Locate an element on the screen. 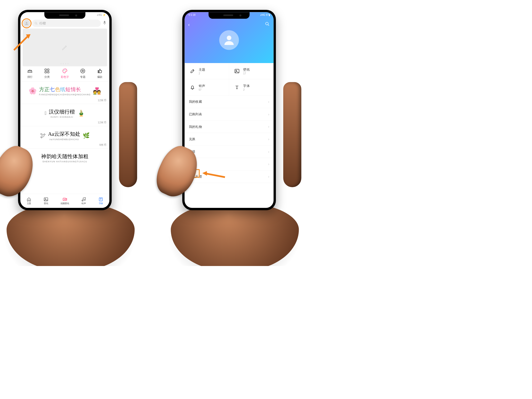 The image size is (532, 399). nav-font: 字体 is located at coordinates (101, 201).